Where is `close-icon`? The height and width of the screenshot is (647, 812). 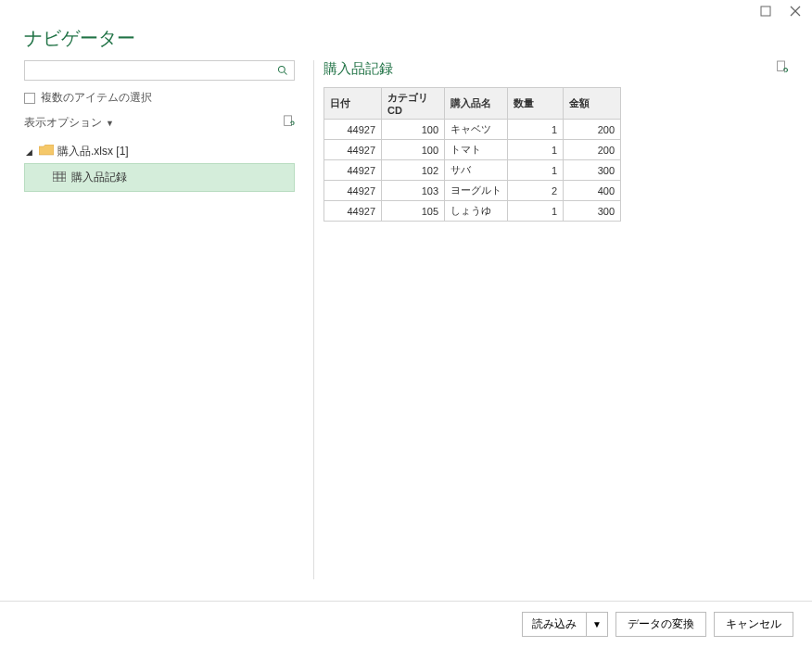
close-icon is located at coordinates (796, 12).